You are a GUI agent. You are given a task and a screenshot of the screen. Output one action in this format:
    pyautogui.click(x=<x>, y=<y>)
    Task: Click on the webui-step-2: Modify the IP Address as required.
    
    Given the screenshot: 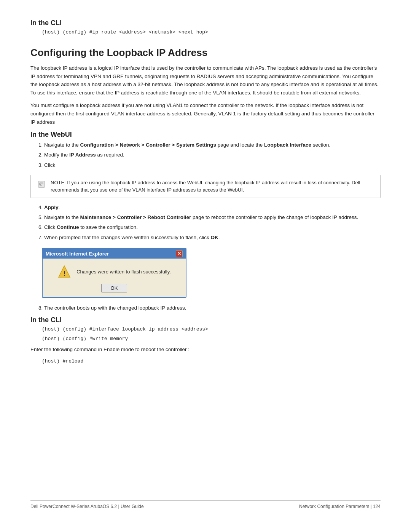 What is the action you would take?
    pyautogui.click(x=212, y=155)
    